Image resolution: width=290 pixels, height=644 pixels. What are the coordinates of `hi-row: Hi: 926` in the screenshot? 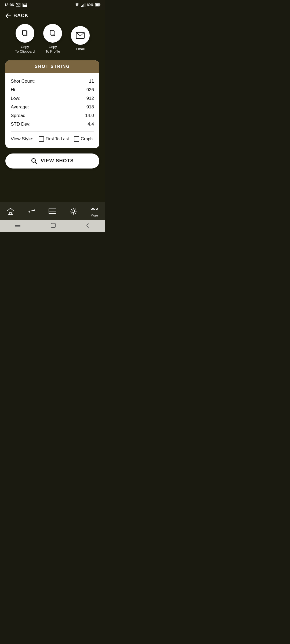 It's located at (52, 90).